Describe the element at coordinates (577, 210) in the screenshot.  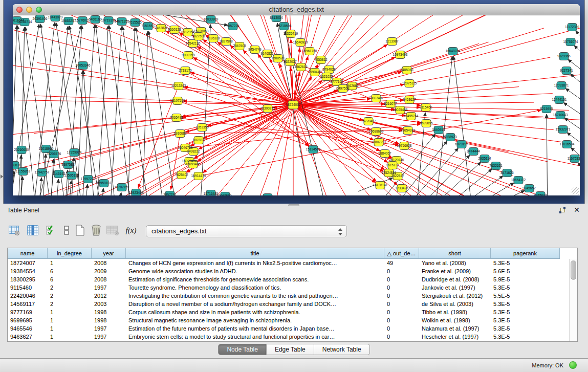
I see `close-panel-icon: ✕` at that location.